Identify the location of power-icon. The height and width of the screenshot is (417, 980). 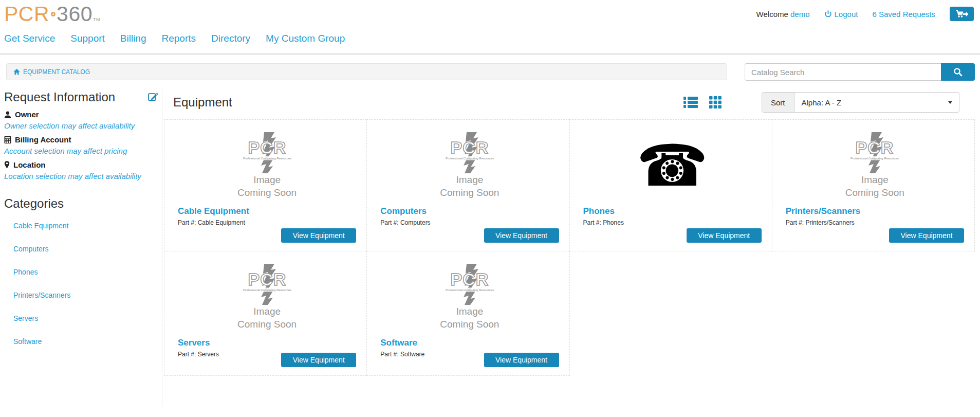
(828, 14).